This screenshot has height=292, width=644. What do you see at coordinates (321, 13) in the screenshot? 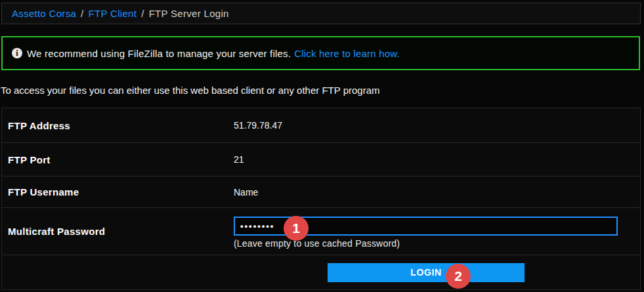
I see `breadcrumb: Assetto Corsa / FTP Client / FTP Server …` at bounding box center [321, 13].